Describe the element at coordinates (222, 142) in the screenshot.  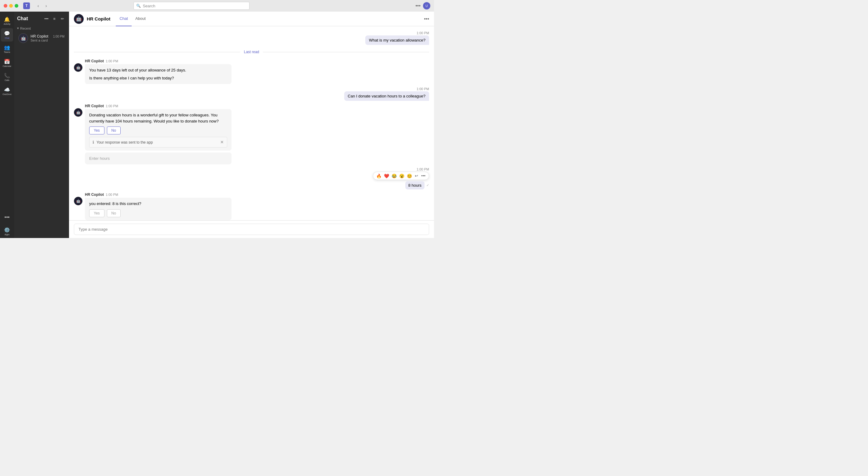
I see `response-sent-close-button: ✕` at that location.